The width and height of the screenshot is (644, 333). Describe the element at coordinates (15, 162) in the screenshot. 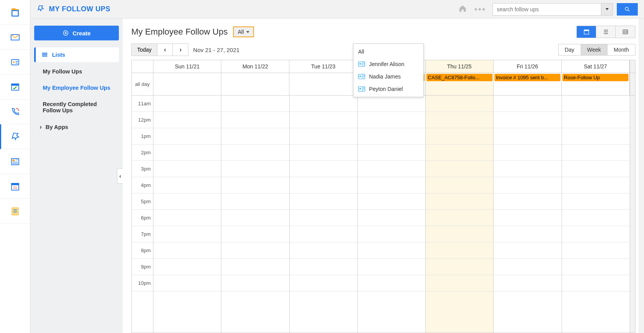

I see `rail-news-icon` at that location.